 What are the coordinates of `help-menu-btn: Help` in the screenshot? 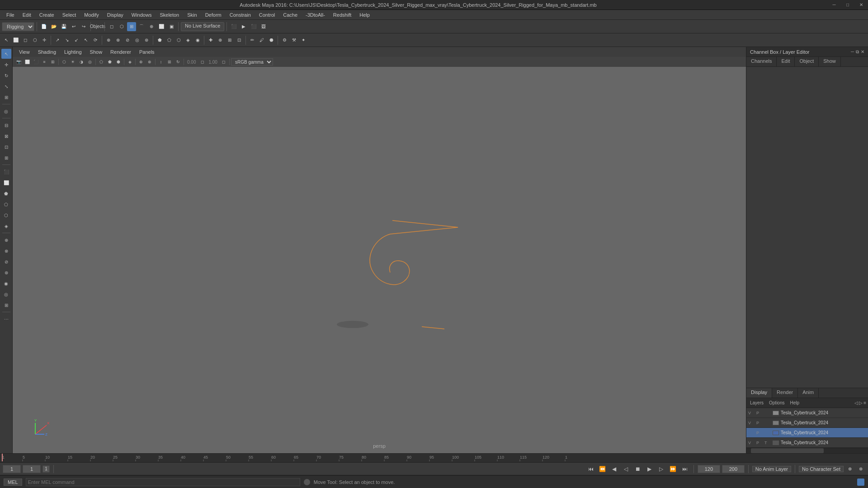 It's located at (795, 403).